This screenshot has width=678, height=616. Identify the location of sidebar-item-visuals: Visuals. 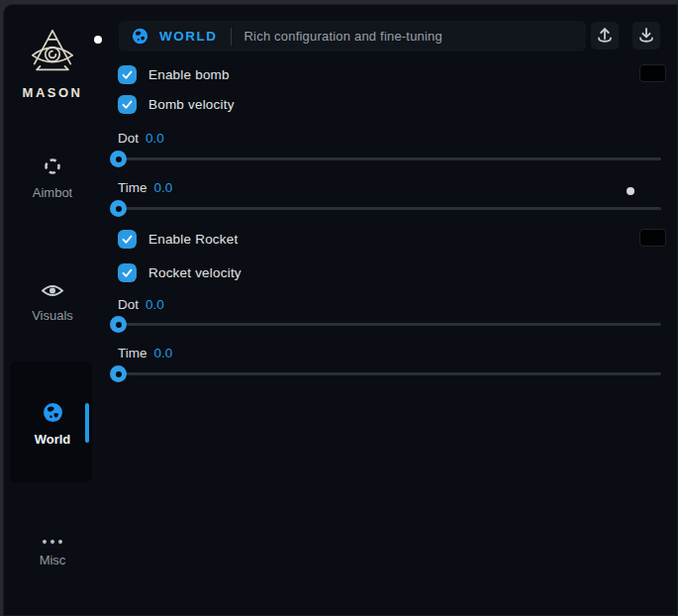
(52, 303).